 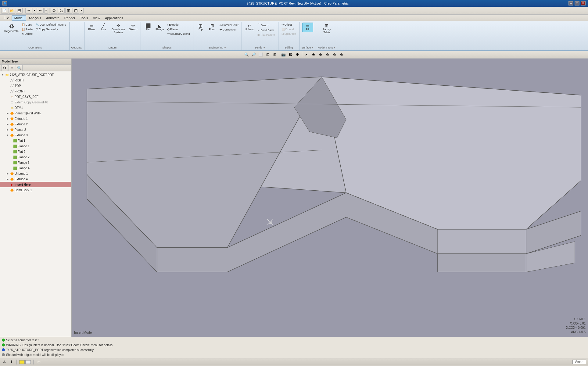 I want to click on view-tool-5: ⊞, so click(x=275, y=55).